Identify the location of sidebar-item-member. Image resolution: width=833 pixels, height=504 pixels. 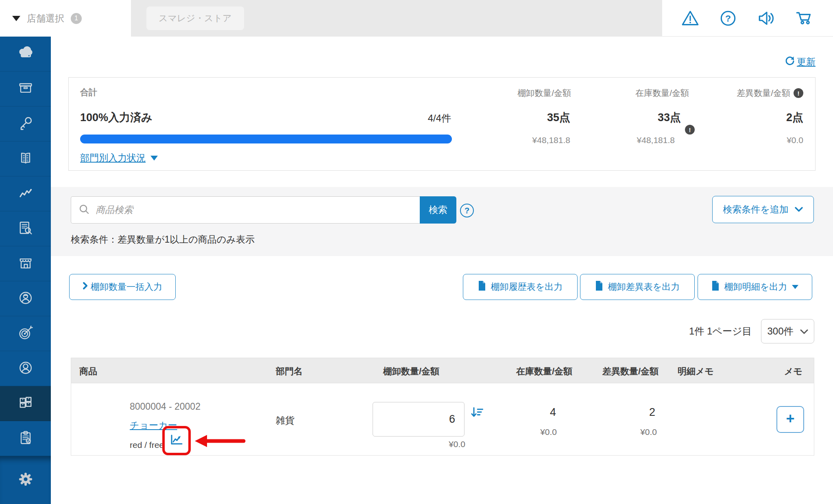
(25, 299).